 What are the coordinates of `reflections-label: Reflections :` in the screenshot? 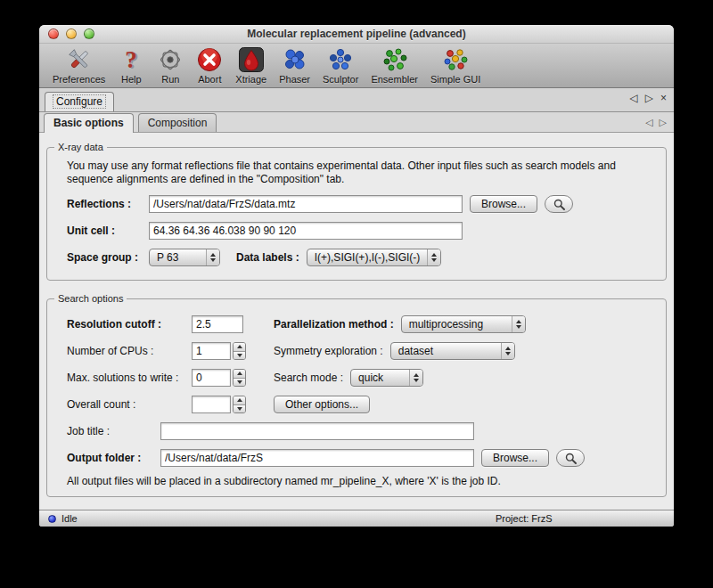 It's located at (108, 204).